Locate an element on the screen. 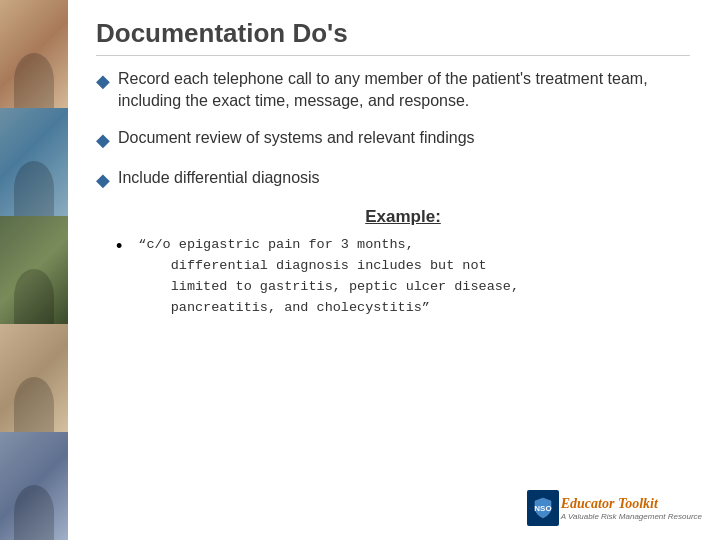 The image size is (720, 540). slide-title: Documentation Do's is located at coordinates (393, 37).